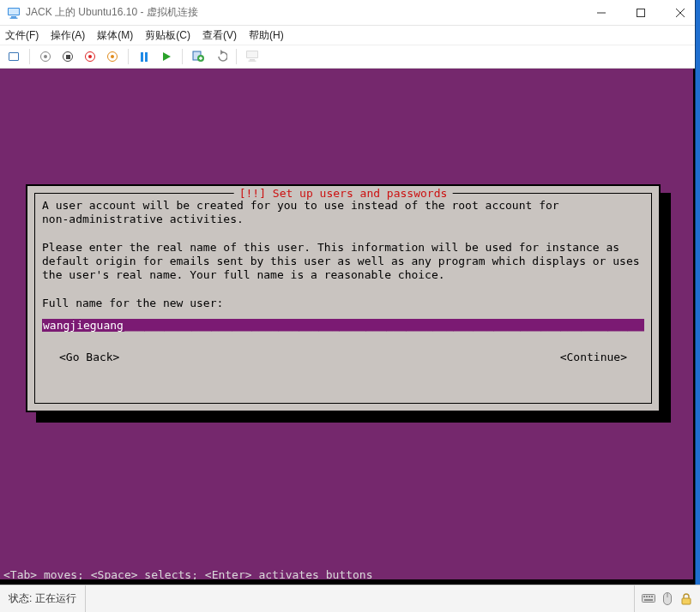  I want to click on go-back-button: <Go Back>, so click(89, 357).